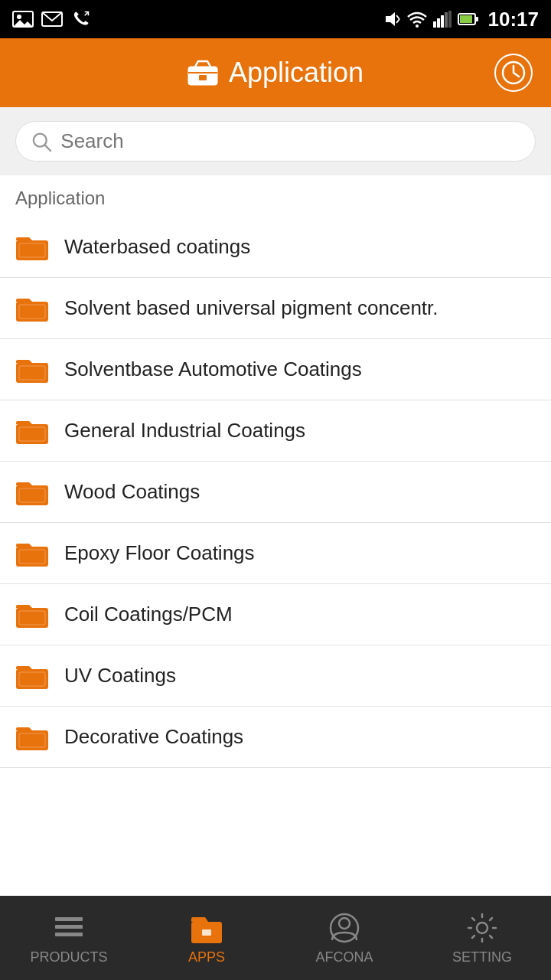  What do you see at coordinates (41, 142) in the screenshot?
I see `search-icon` at bounding box center [41, 142].